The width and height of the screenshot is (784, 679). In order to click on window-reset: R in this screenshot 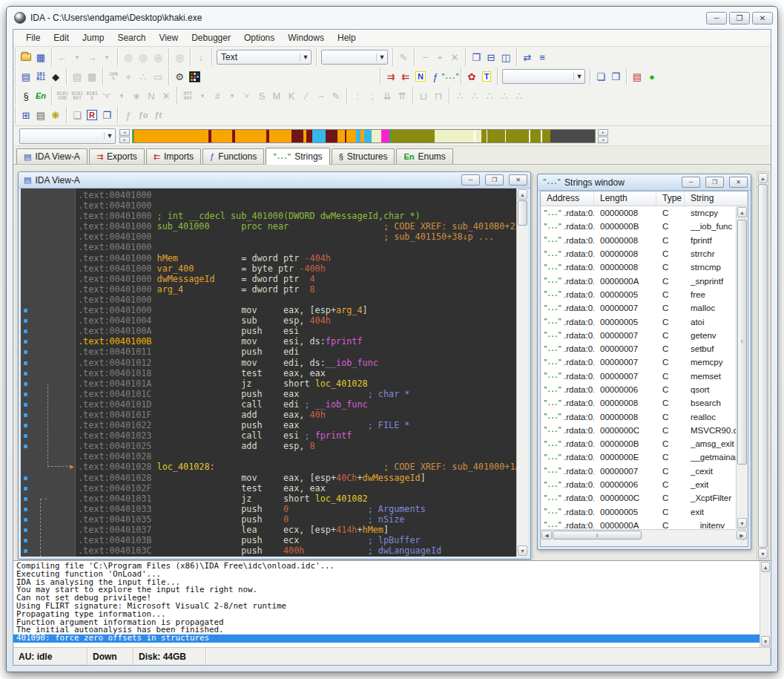, I will do `click(92, 115)`.